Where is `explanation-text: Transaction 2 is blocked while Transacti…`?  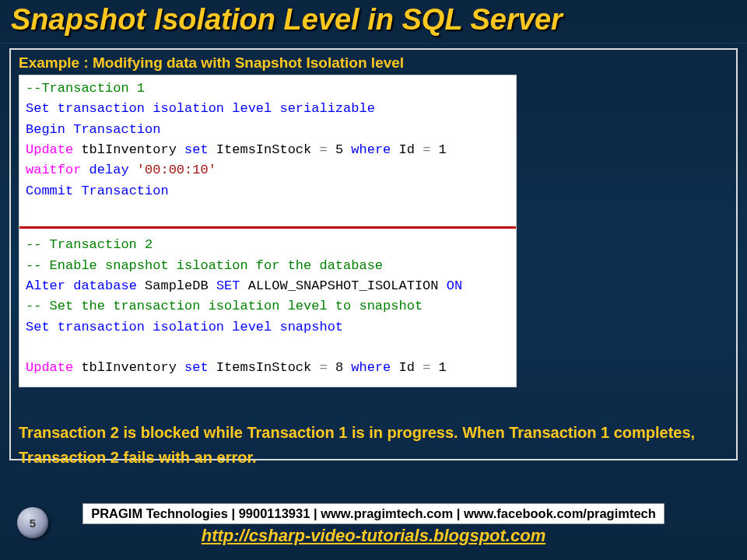
explanation-text: Transaction 2 is blocked while Transacti… is located at coordinates (374, 445).